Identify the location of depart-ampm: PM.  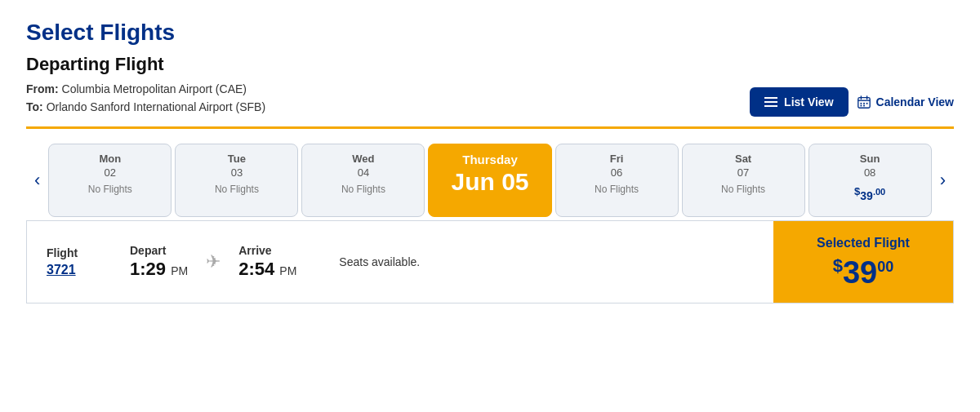
(180, 271).